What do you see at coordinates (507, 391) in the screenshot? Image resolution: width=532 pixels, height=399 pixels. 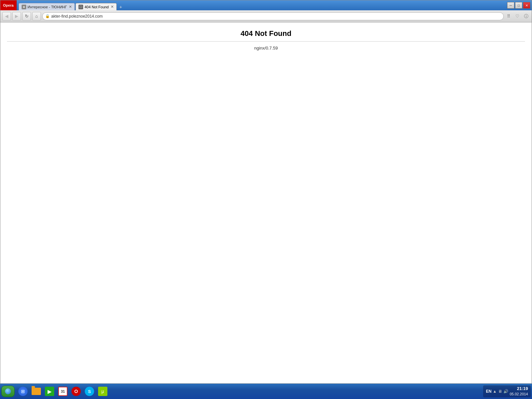 I see `system-tray: EN ▲ 🖥 🔊 21:19 05.02.2014` at bounding box center [507, 391].